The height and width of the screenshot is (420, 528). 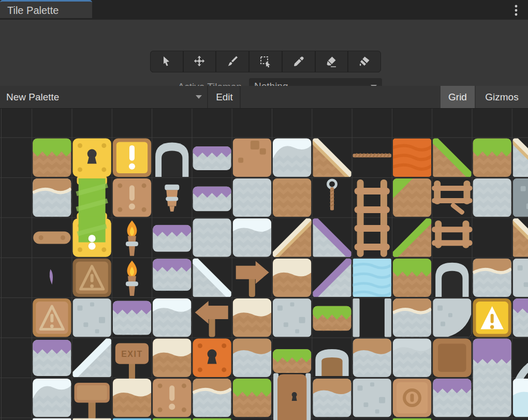 What do you see at coordinates (452, 358) in the screenshot?
I see `tile-crate_plain` at bounding box center [452, 358].